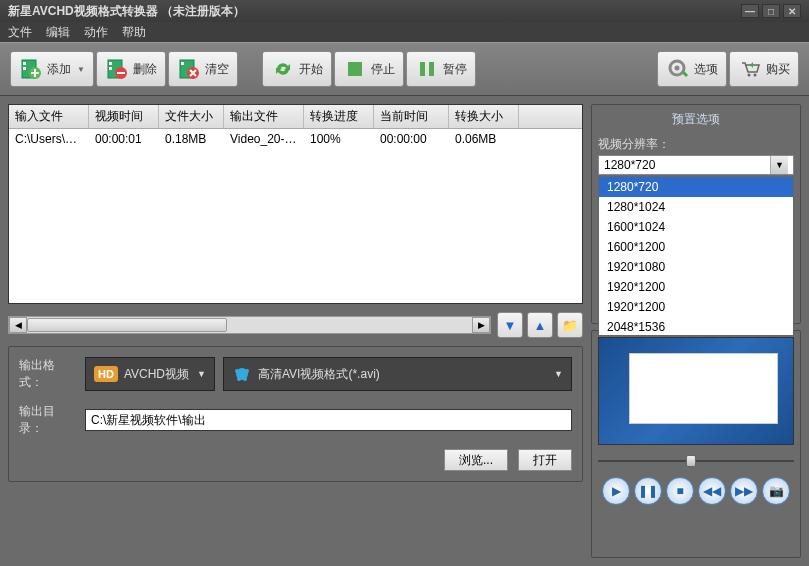  Describe the element at coordinates (696, 247) in the screenshot. I see `resolution-option: 1600*1200` at that location.